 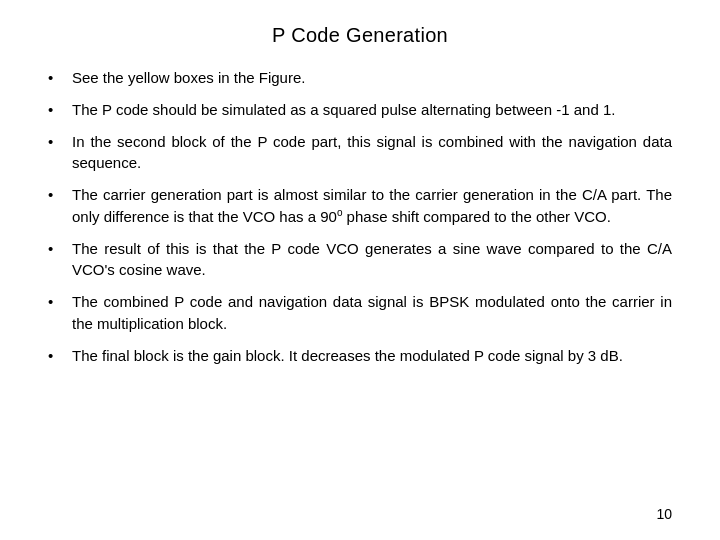 I want to click on list-item-text: The P code should be simulated as a squa…, so click(x=372, y=110).